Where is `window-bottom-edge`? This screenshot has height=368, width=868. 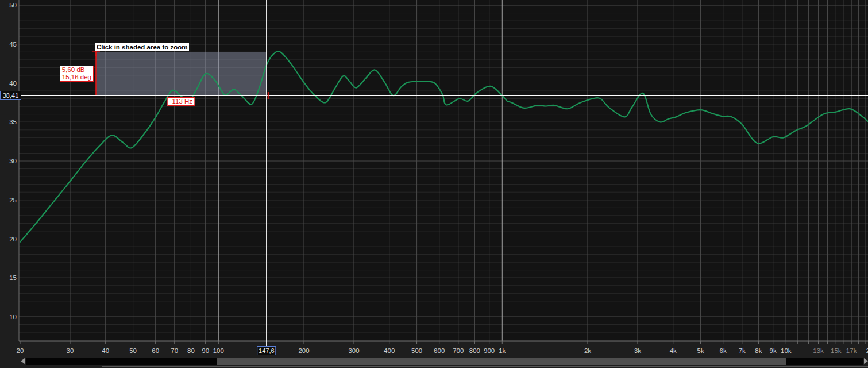
window-bottom-edge is located at coordinates (485, 367).